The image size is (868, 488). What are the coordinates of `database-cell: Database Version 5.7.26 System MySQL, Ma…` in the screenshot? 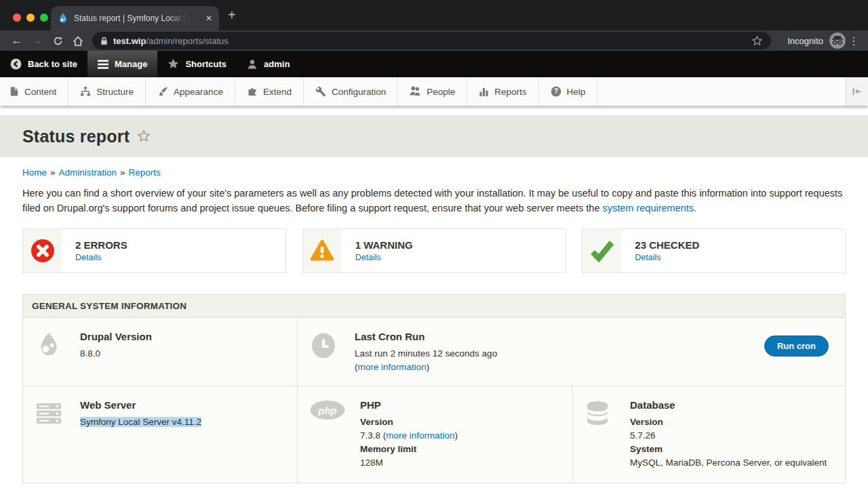 It's located at (709, 434).